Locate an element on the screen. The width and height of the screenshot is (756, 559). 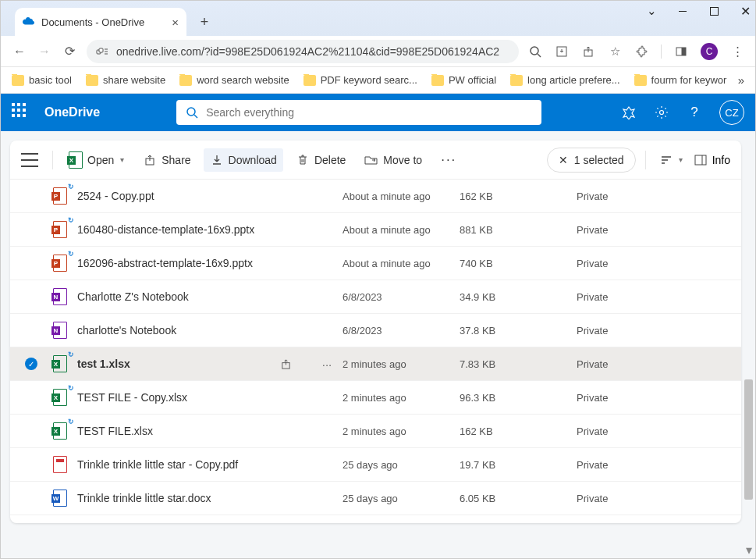
bookmark-item: word search website is located at coordinates (234, 80).